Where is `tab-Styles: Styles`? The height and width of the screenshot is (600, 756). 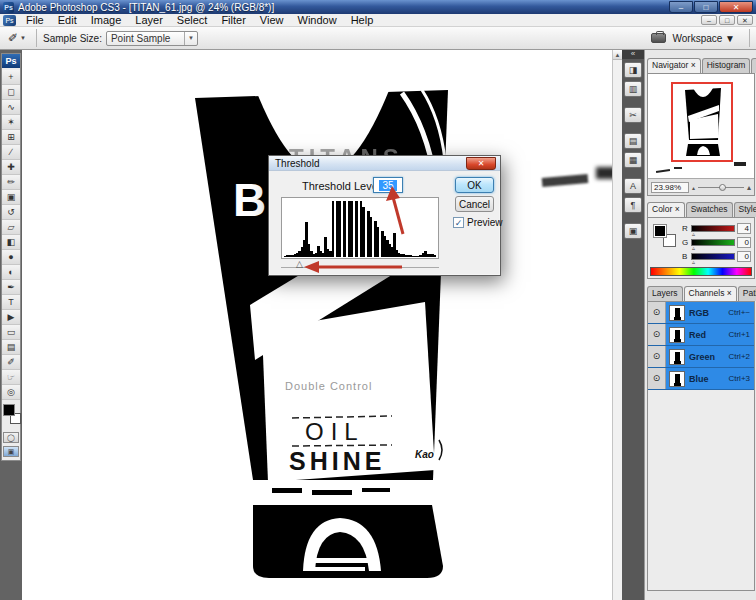 tab-Styles: Styles is located at coordinates (745, 210).